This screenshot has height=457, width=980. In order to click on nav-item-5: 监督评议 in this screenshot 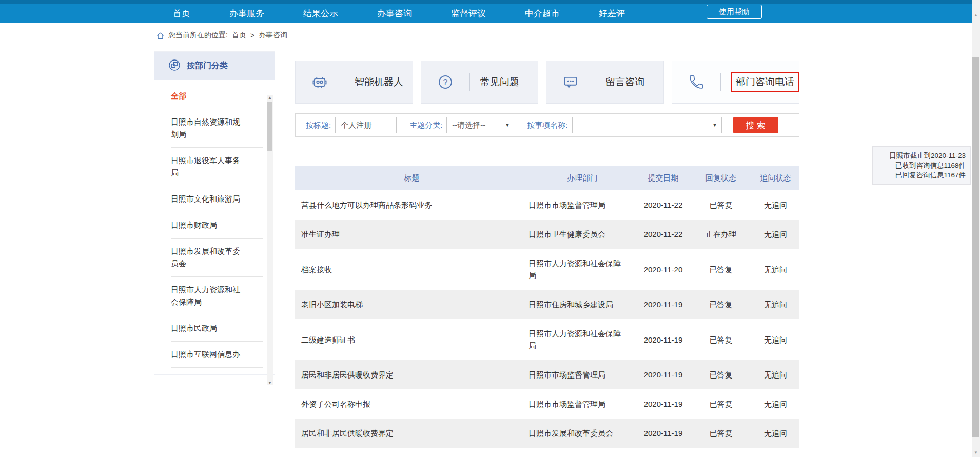, I will do `click(468, 13)`.